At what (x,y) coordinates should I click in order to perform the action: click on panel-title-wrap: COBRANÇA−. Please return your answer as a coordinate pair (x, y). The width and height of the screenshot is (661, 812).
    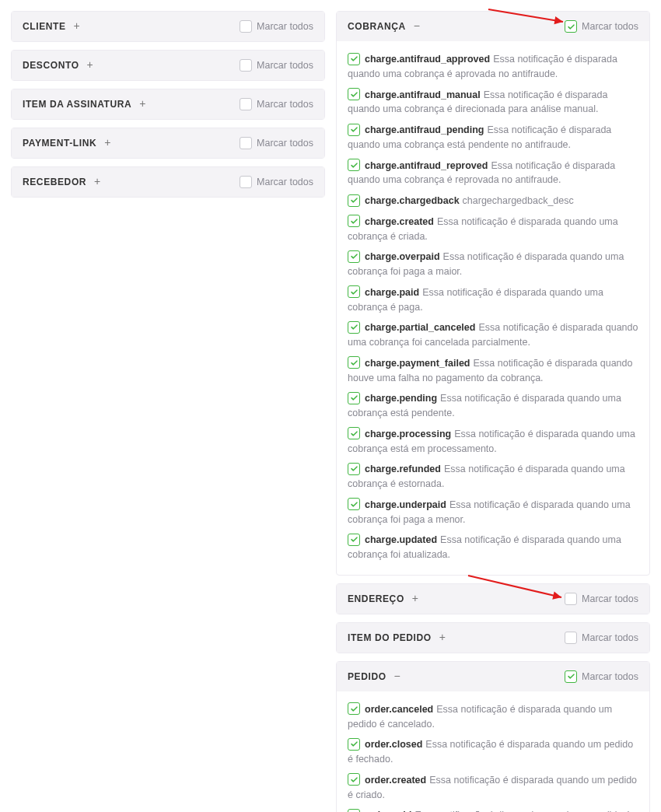
    Looking at the image, I should click on (384, 26).